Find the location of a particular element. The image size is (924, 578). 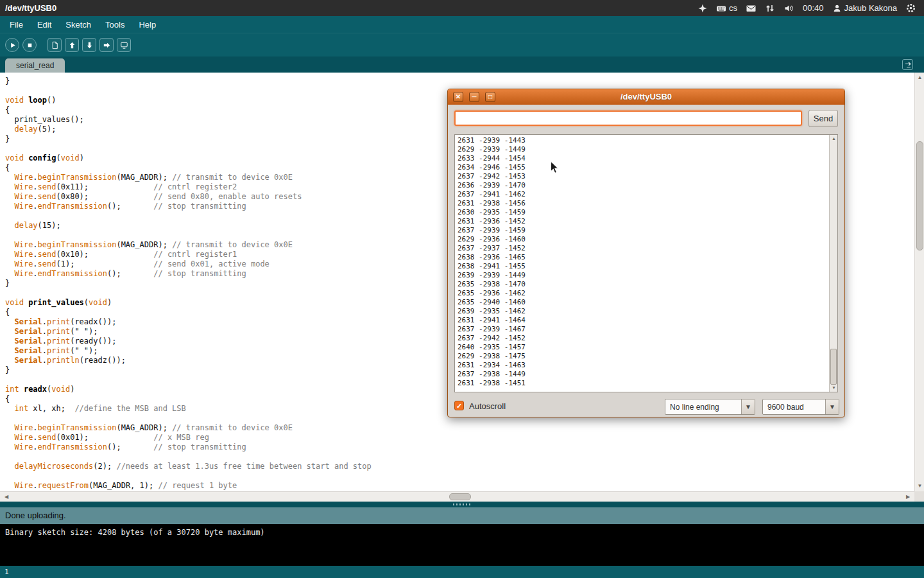

line-indicator-bar: 1 is located at coordinates (462, 572).